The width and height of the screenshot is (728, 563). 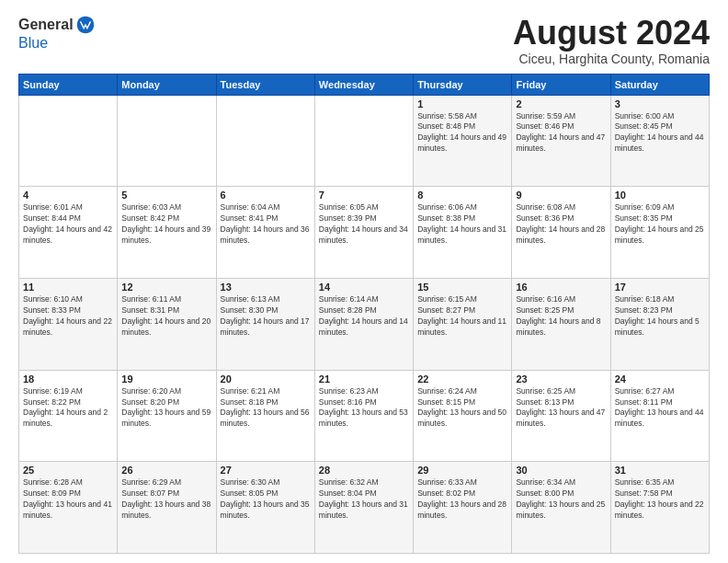 What do you see at coordinates (266, 379) in the screenshot?
I see `day-number: 20` at bounding box center [266, 379].